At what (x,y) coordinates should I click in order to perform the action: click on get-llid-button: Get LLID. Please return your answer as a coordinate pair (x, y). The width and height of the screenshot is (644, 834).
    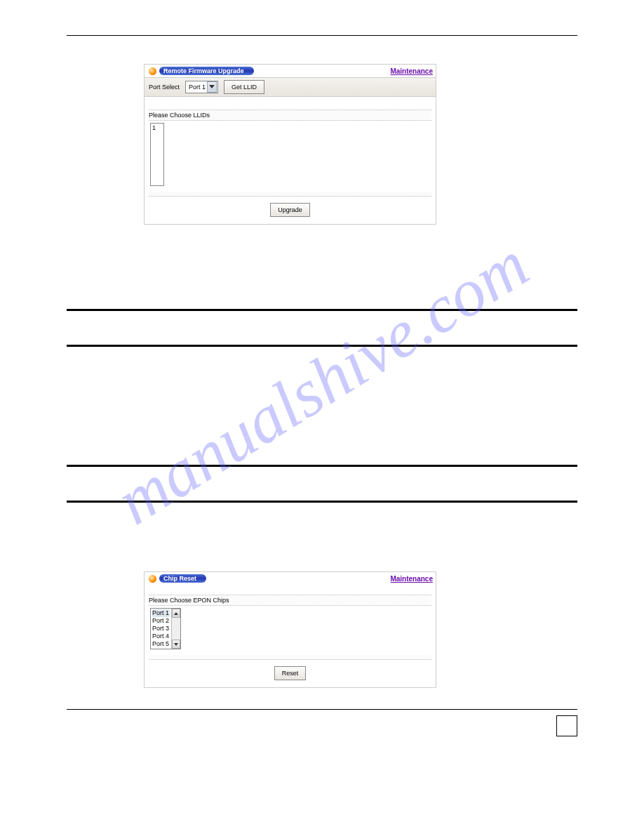
    Looking at the image, I should click on (244, 87).